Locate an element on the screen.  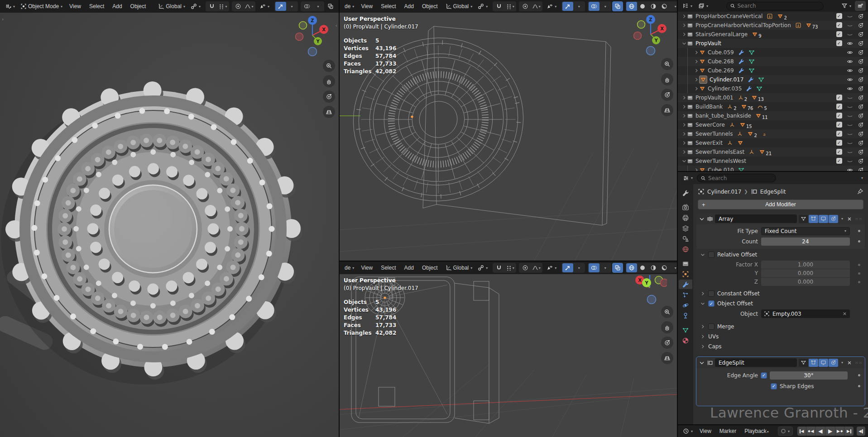
outliner-row: Cube.059 is located at coordinates (773, 52).